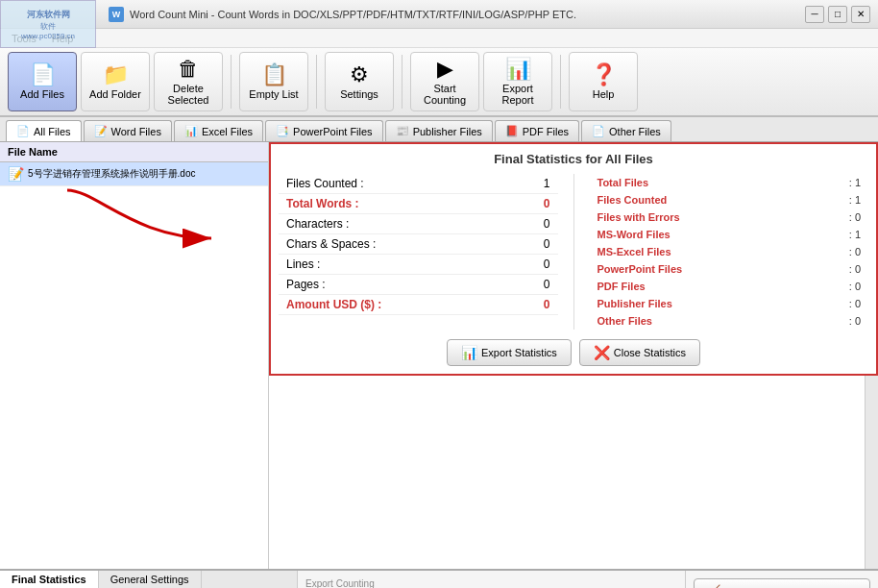 The image size is (878, 588). I want to click on empty-list-label: Empty List, so click(273, 94).